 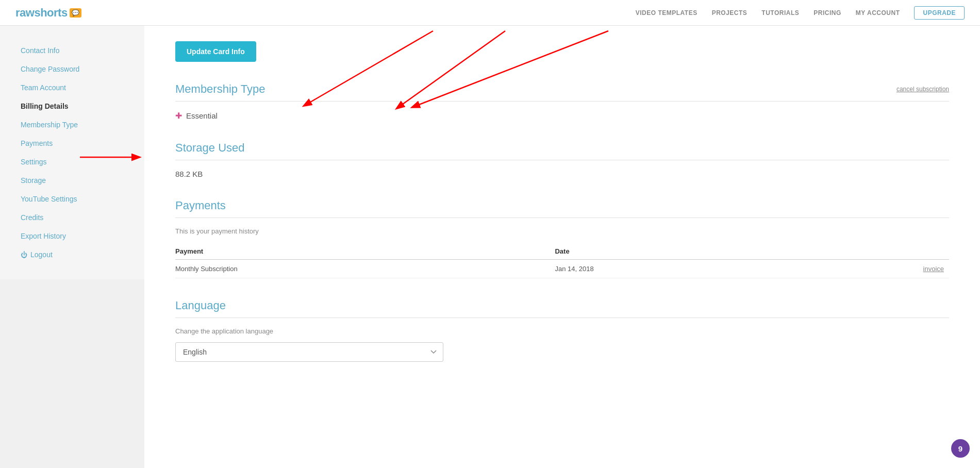 What do you see at coordinates (878, 13) in the screenshot?
I see `nav-my-account: MY ACCOUNT` at bounding box center [878, 13].